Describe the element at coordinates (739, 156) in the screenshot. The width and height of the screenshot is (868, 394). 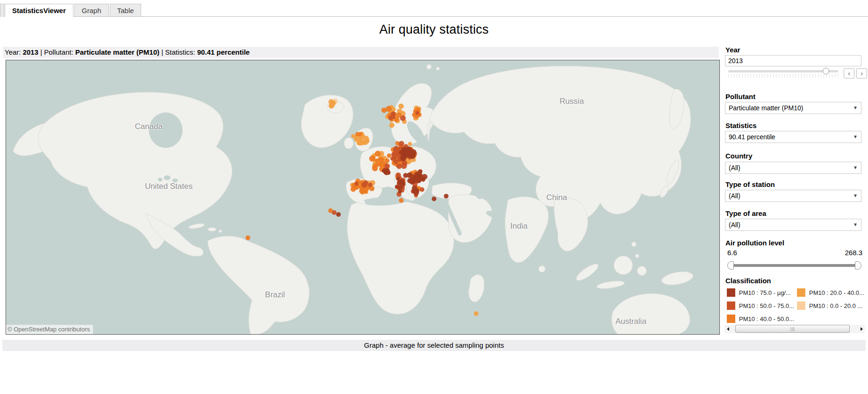
I see `country-filter-label: Country` at that location.